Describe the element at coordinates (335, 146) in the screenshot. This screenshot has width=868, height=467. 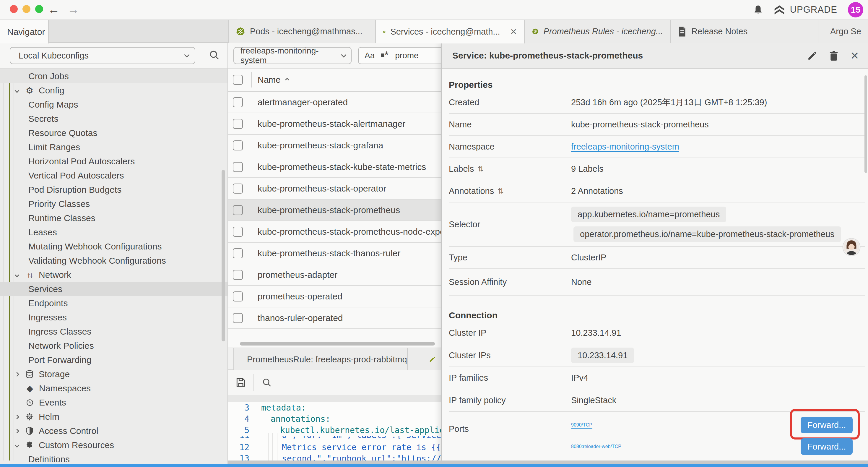
I see `table-row: kube-prometheus-stack-grafana` at that location.